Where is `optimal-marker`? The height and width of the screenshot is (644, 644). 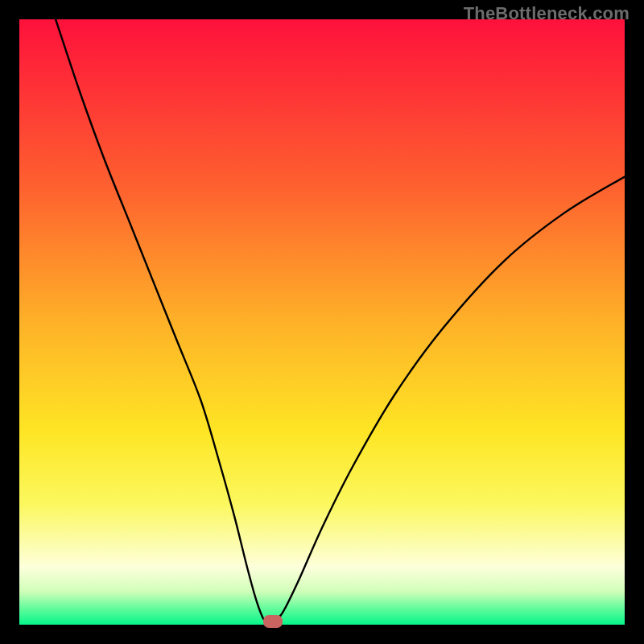 optimal-marker is located at coordinates (273, 621).